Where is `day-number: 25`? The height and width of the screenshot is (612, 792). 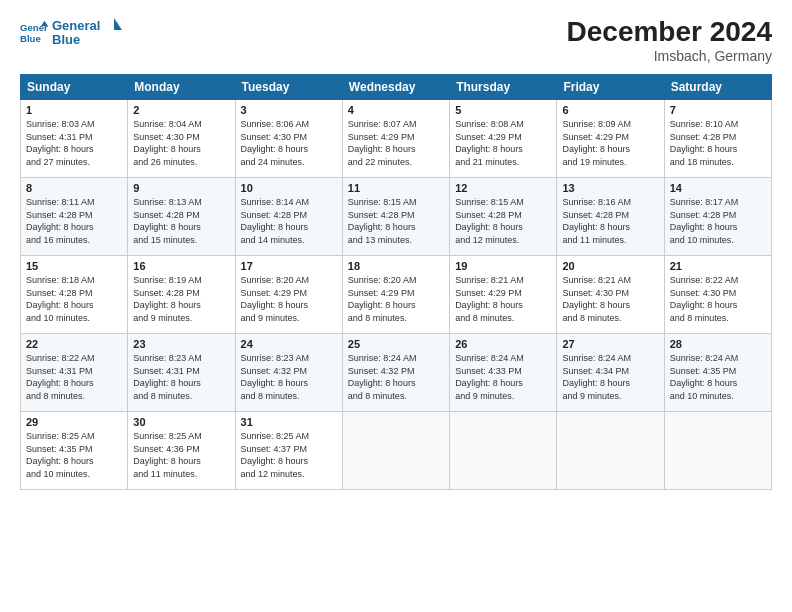
day-number: 25 is located at coordinates (396, 344).